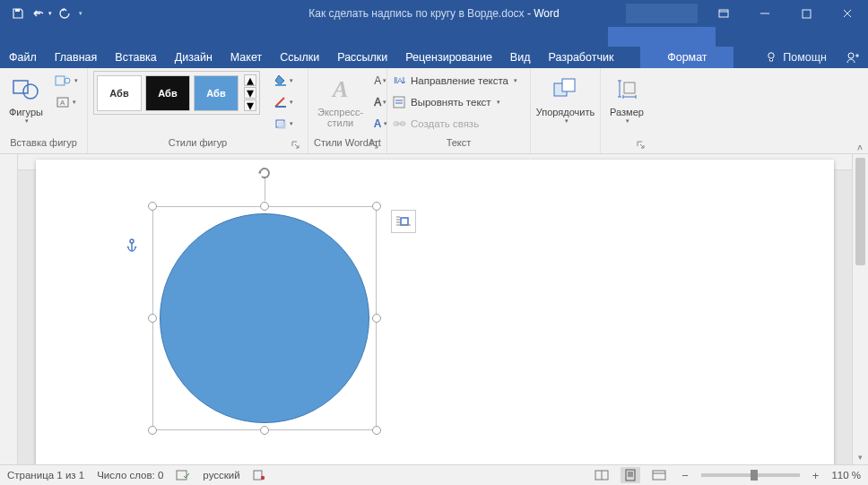 Image resolution: width=868 pixels, height=485 pixels. I want to click on zoom-level: 110 %, so click(846, 475).